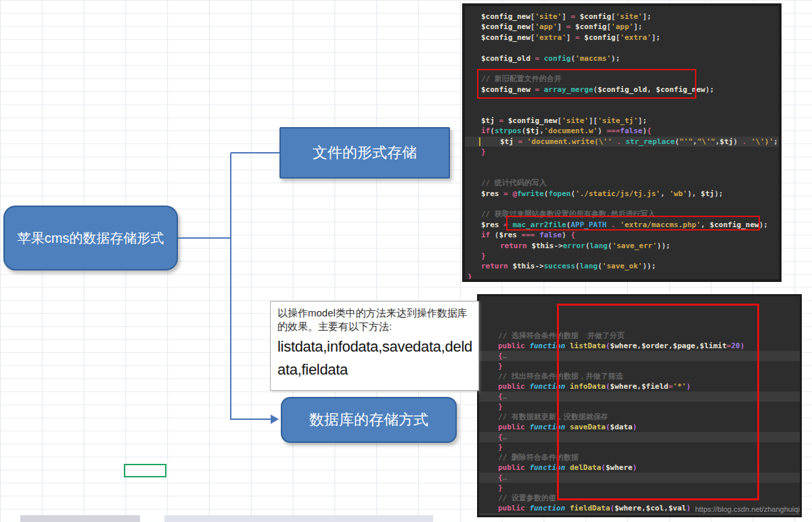 The image size is (812, 522). What do you see at coordinates (622, 16) in the screenshot?
I see `code-line: $config_new['site'] = $config['site'];` at bounding box center [622, 16].